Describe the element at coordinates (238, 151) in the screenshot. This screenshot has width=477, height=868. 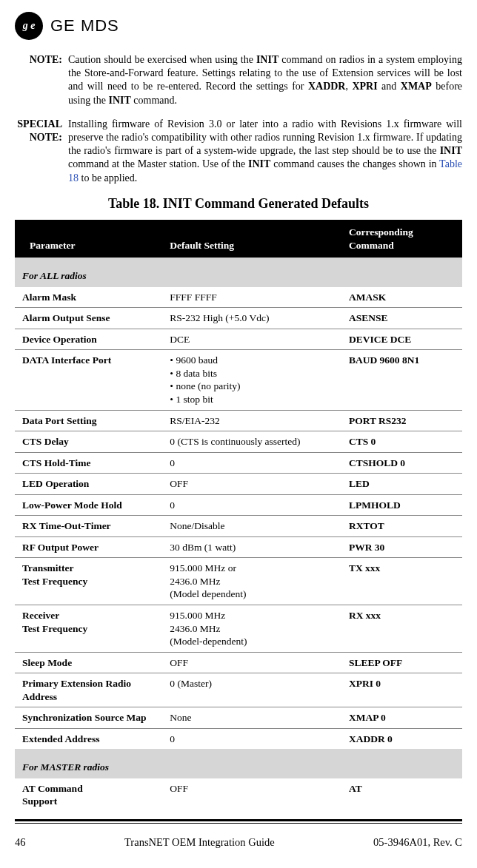
I see `note-2: SPECIAL NOTE: Installing firmware of Rev…` at that location.